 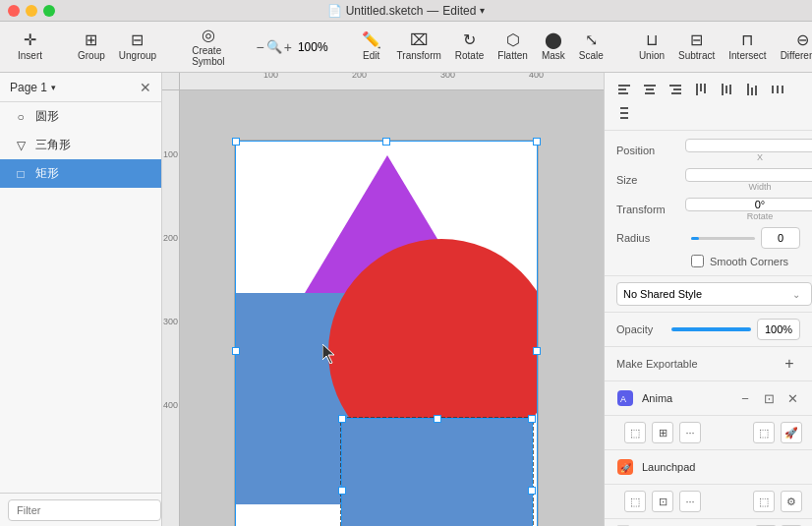 I want to click on ruler-mark-v-100: 100, so click(x=171, y=154).